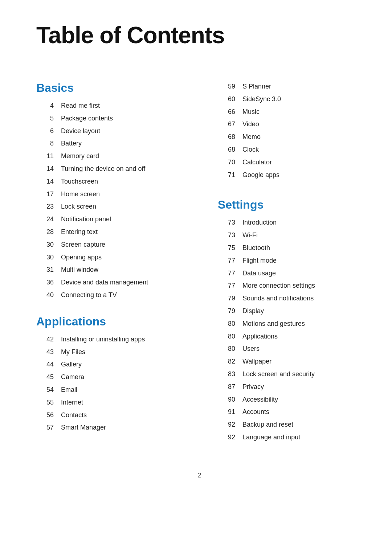 The height and width of the screenshot is (554, 392). I want to click on list-item: 82Wallpaper, so click(290, 361).